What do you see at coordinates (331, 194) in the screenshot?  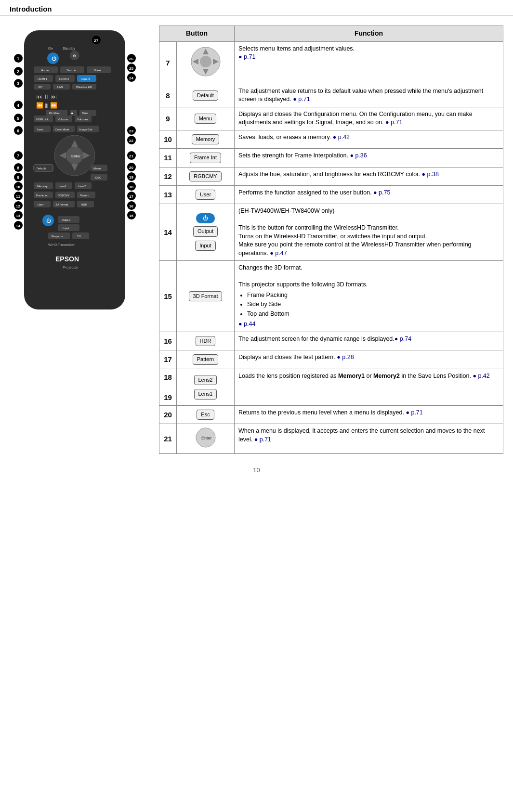 I see `table-row: 13 User Performs the function assigned t…` at bounding box center [331, 194].